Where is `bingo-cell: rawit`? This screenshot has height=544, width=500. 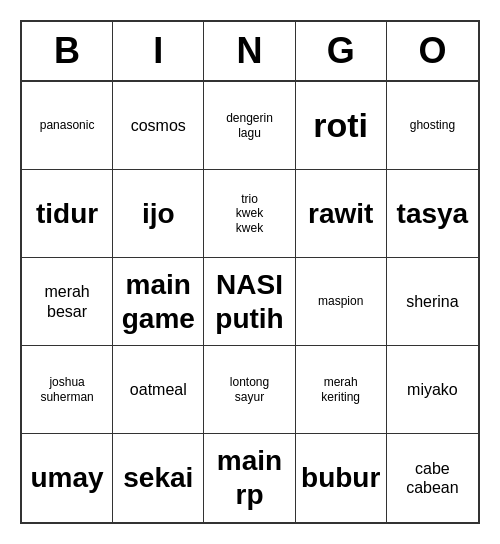
bingo-cell: rawit is located at coordinates (342, 214).